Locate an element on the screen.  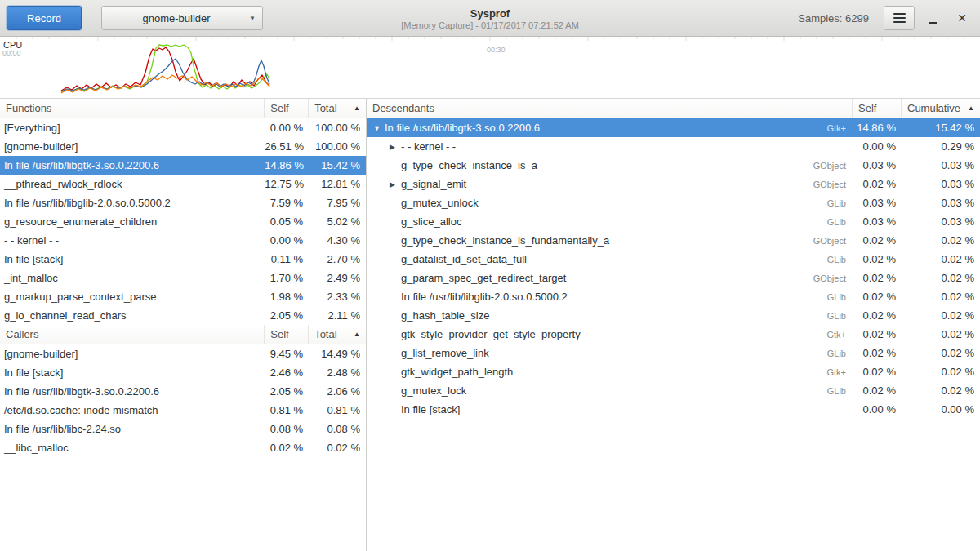
cumulative-value: 15.42 % is located at coordinates (941, 127).